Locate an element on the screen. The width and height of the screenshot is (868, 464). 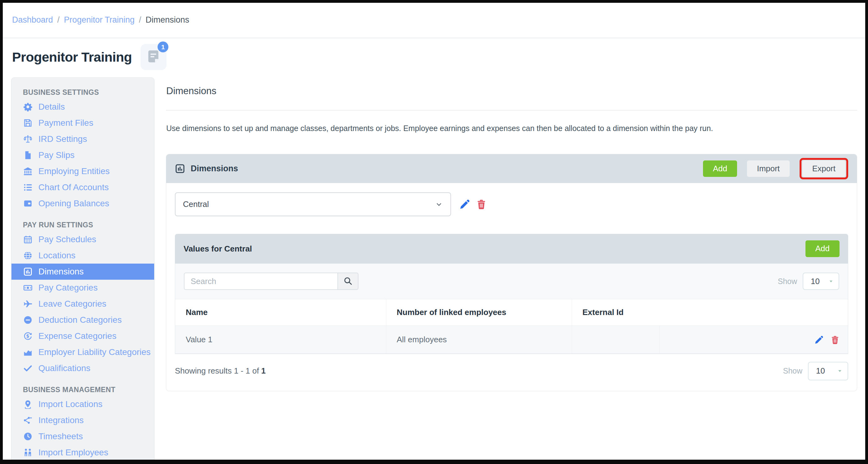
sidebar-item-import-employees: Import Employees is located at coordinates (83, 453).